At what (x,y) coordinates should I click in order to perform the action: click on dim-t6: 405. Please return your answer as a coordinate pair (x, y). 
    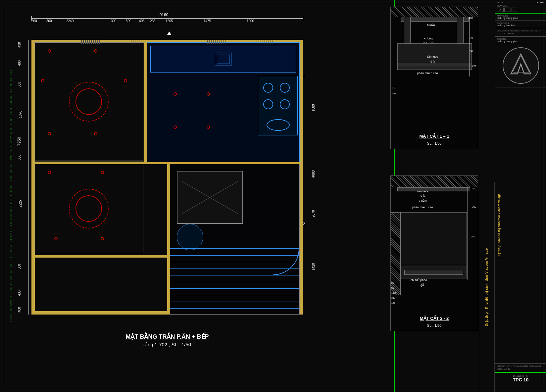
    Looking at the image, I should click on (142, 21).